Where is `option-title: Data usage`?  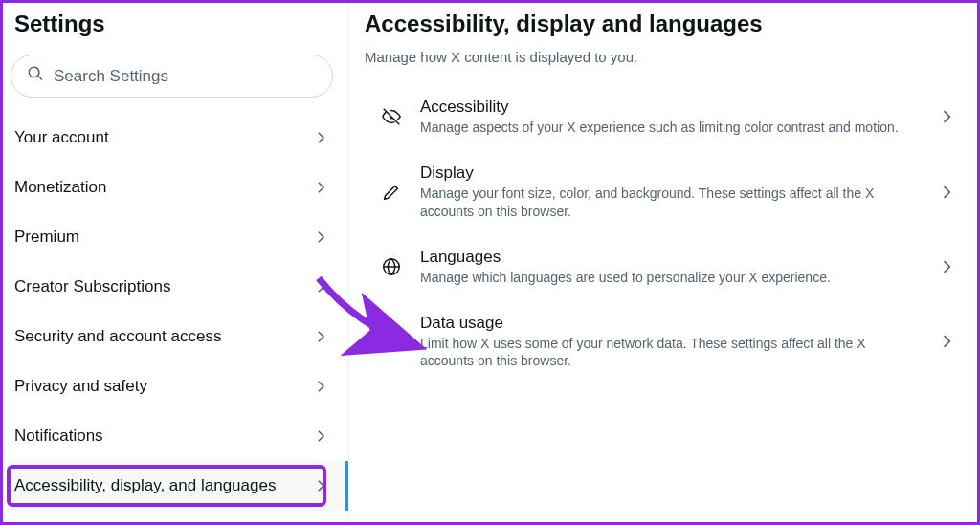
option-title: Data usage is located at coordinates (670, 323).